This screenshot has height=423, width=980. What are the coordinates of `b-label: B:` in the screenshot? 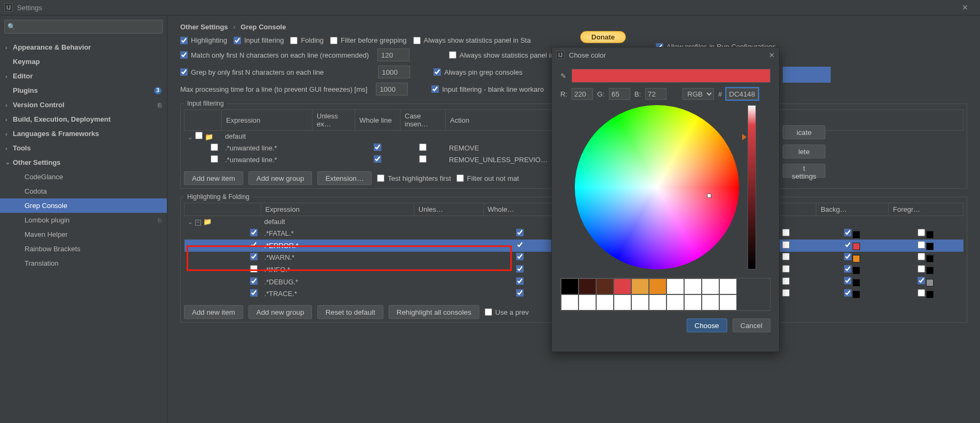 It's located at (638, 94).